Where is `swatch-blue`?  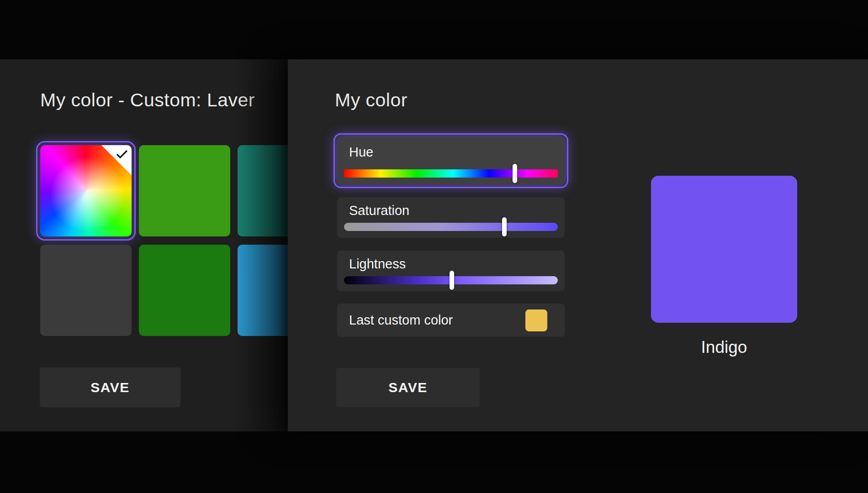 swatch-blue is located at coordinates (263, 290).